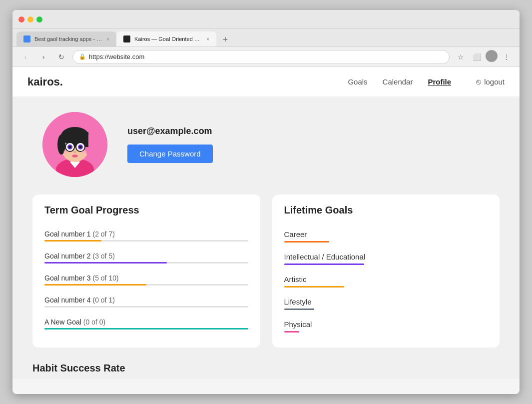 The width and height of the screenshot is (532, 404). I want to click on lifetime-goal-item: Physical, so click(386, 326).